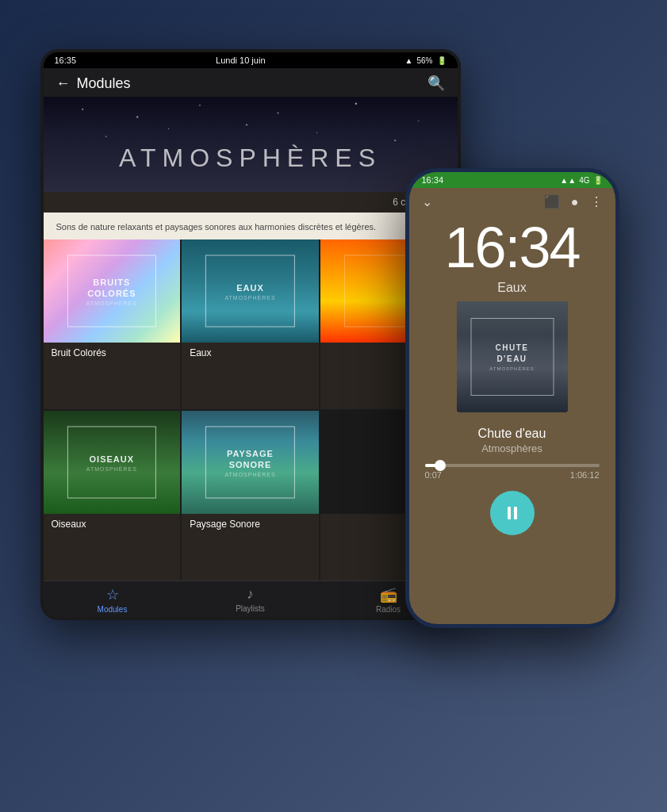  What do you see at coordinates (111, 287) in the screenshot?
I see `bruit-colores-label: BRUITSCOLORÉS` at bounding box center [111, 287].